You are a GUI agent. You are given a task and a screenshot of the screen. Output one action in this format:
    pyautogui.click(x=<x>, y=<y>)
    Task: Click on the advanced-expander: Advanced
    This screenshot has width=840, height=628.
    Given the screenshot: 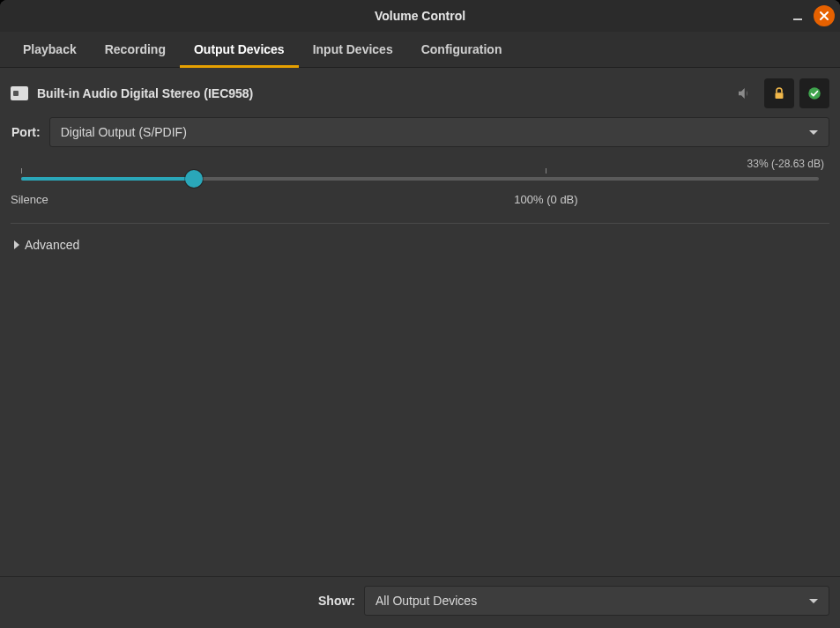 What is the action you would take?
    pyautogui.click(x=420, y=245)
    